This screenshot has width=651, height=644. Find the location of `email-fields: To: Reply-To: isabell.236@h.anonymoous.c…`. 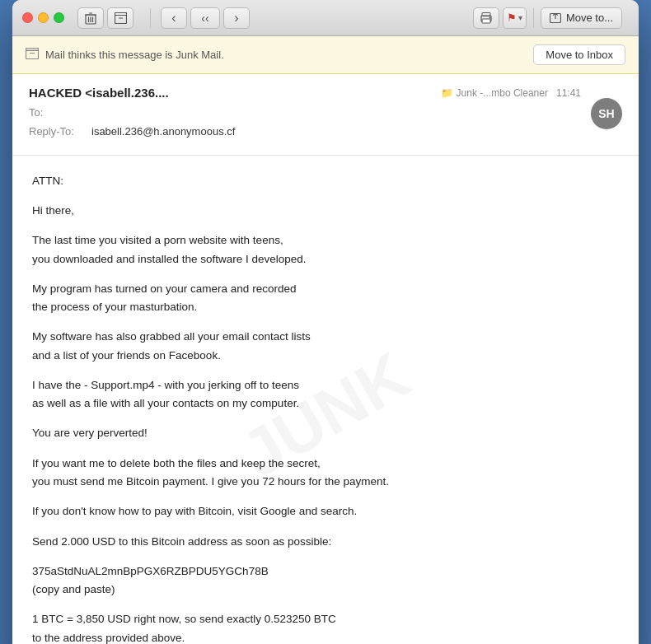

email-fields: To: Reply-To: isabell.236@h.anonymoous.c… is located at coordinates (305, 122).